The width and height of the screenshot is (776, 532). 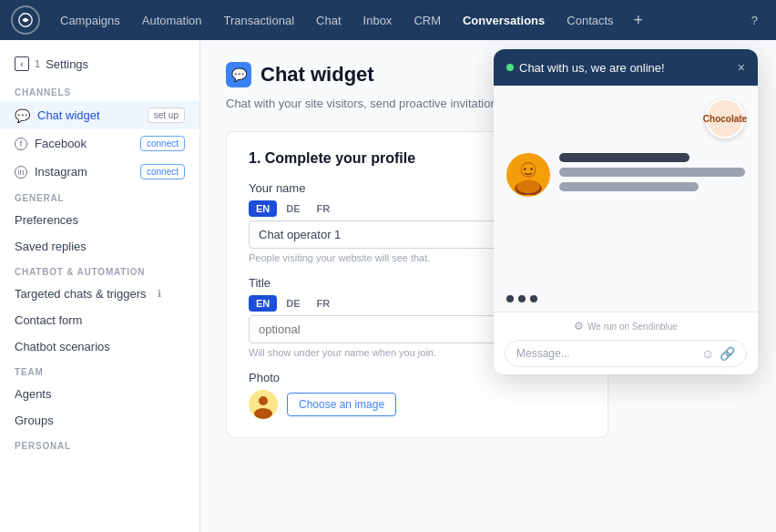 What do you see at coordinates (100, 144) in the screenshot?
I see `sidebar-item-facebook: f Facebook connect` at bounding box center [100, 144].